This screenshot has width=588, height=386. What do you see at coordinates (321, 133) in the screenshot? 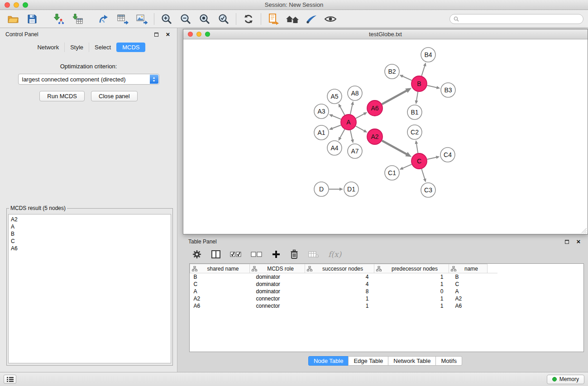
I see `graph-node-A1: A1` at bounding box center [321, 133].